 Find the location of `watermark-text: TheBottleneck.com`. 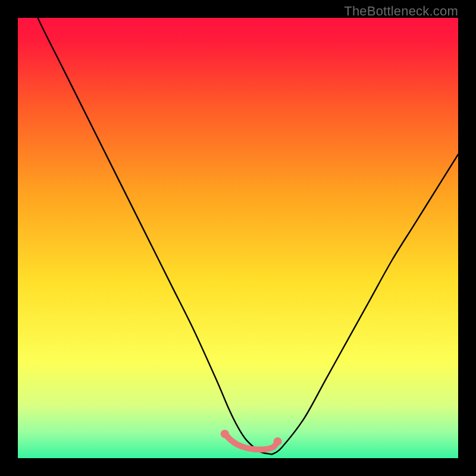

watermark-text: TheBottleneck.com is located at coordinates (401, 11).